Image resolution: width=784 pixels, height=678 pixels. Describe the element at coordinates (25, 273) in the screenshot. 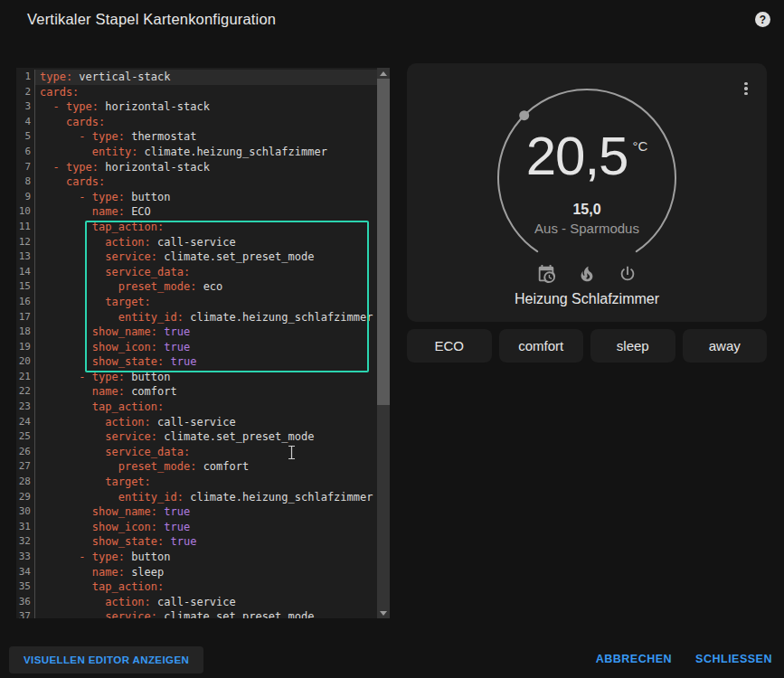

I see `line-number: 14` at that location.